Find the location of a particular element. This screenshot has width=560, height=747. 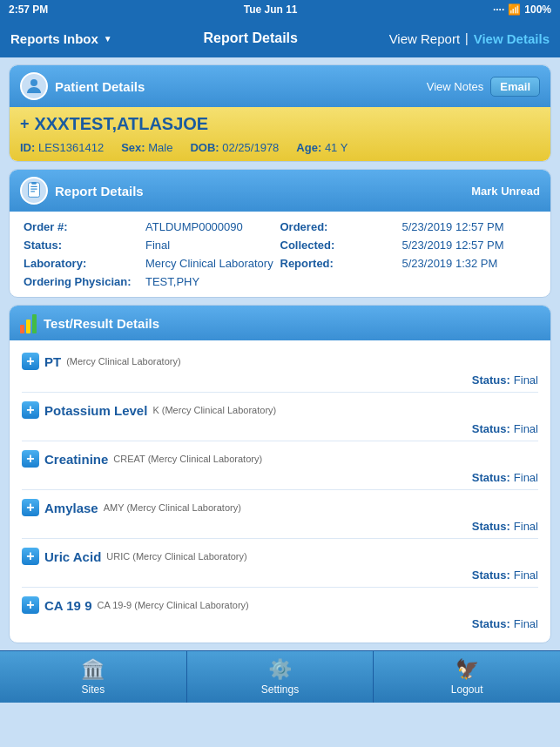

laboratory-row: Laboratory: Mercy Clinical Laboratory is located at coordinates (152, 263).